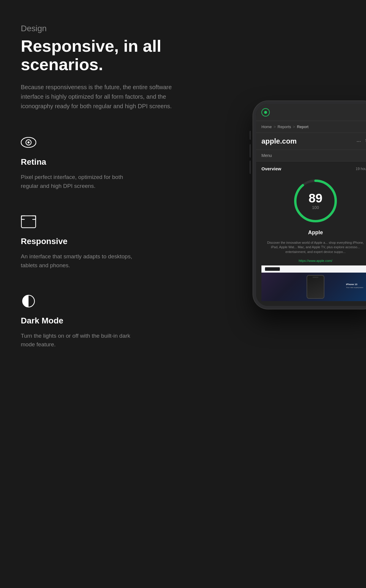 The width and height of the screenshot is (366, 588). I want to click on section-title: Responsive, in all scenarios., so click(110, 55).